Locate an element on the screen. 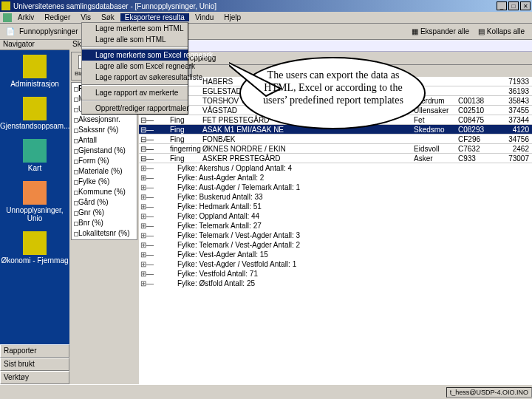 The image size is (532, 399). sidebar-item-3: Unnopplysninger, Unio is located at coordinates (35, 202).